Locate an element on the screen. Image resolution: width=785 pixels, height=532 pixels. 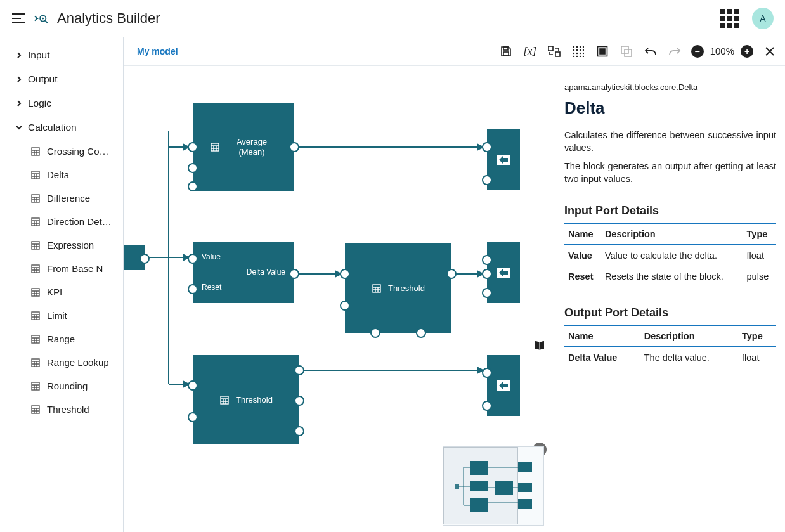
sidebar-leaf: Range is located at coordinates (62, 339).